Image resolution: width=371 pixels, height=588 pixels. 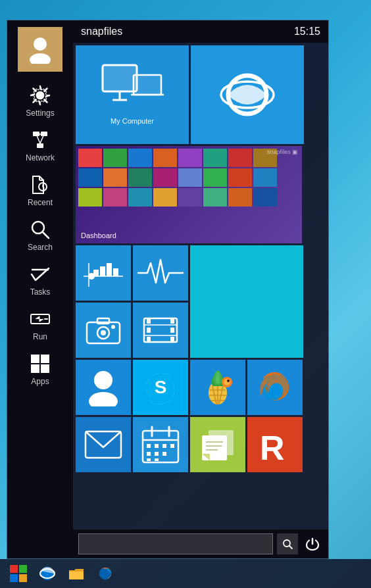 I want to click on run-label: Run, so click(x=40, y=337).